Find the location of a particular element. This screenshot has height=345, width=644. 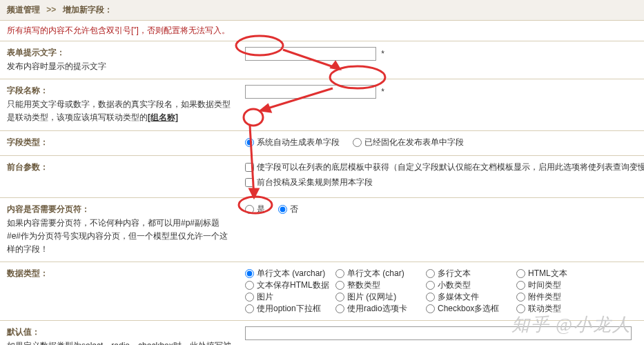

pagebreak-no: 否 is located at coordinates (289, 210).